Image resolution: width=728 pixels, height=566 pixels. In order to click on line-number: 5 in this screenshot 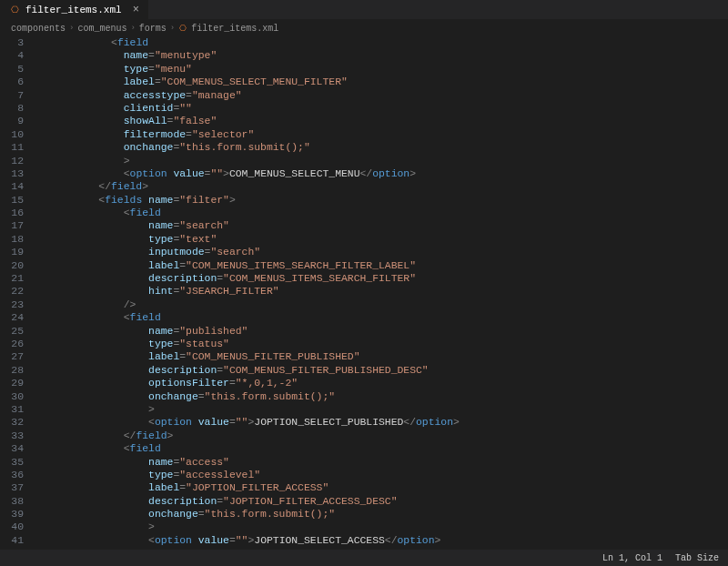, I will do `click(12, 69)`.